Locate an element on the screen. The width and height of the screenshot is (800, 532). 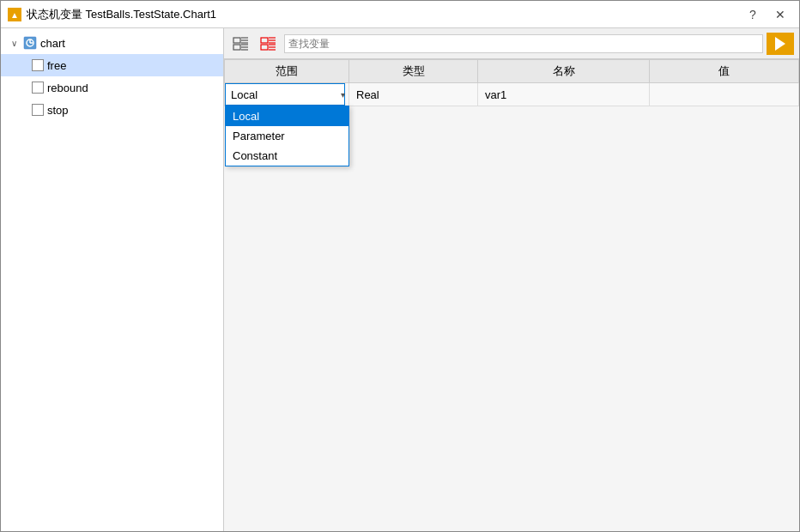
stop-label: stop is located at coordinates (58, 110).